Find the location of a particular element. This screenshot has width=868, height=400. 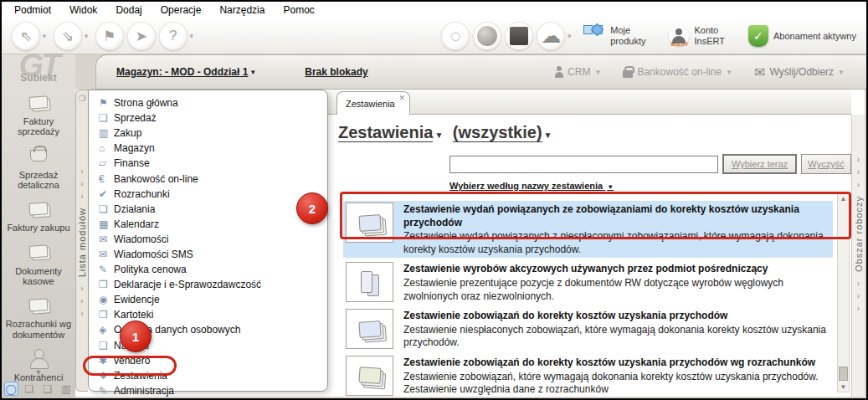

menu-operacje: Operacje is located at coordinates (181, 10).